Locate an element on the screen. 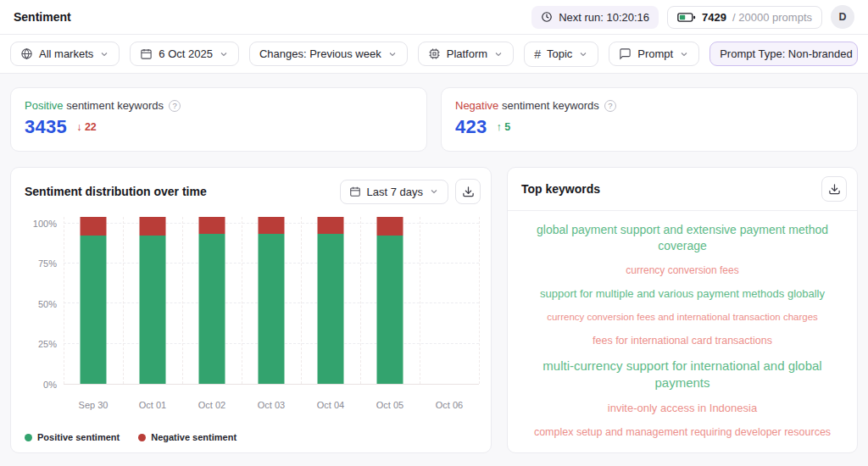 The image size is (868, 466). x-tick-label: Oct 03 is located at coordinates (271, 405).